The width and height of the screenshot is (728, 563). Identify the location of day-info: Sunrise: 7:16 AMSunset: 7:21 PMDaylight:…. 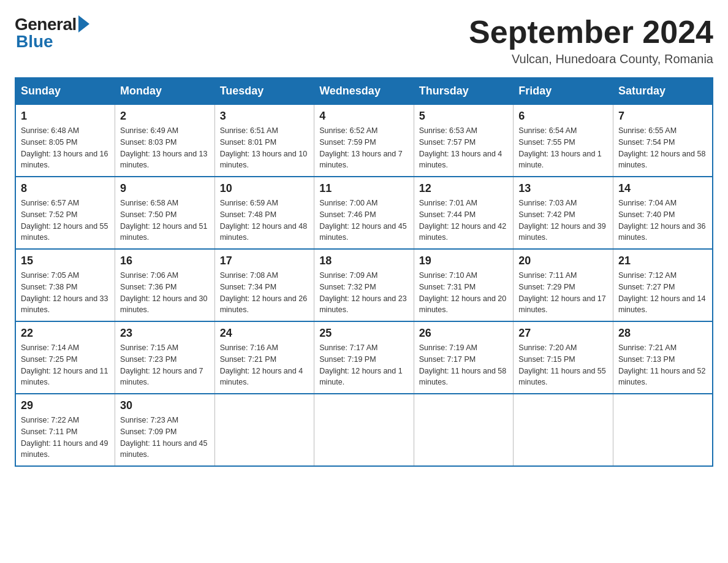
(265, 366).